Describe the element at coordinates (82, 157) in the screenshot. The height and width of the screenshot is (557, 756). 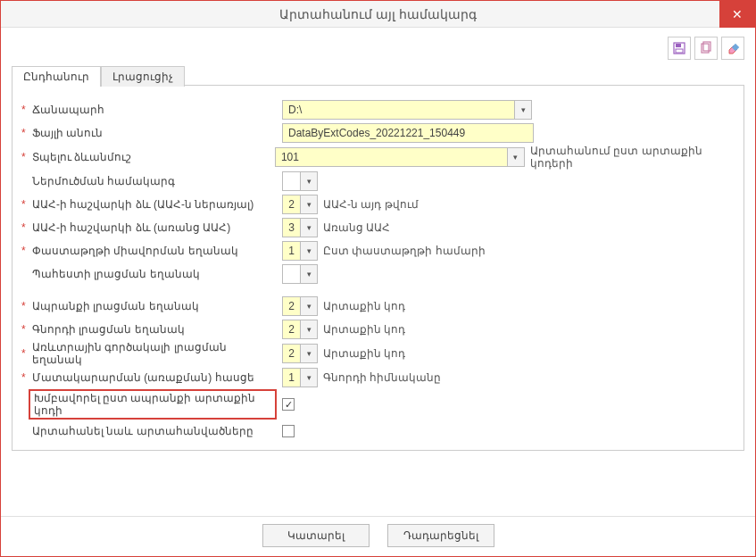
I see `field-label: Տպելու ձևանմուշ` at that location.